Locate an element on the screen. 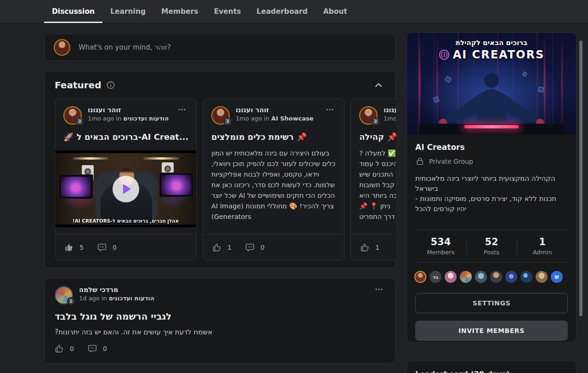  post-title: לגביי הרשמה של גוגל בלבד is located at coordinates (220, 316).